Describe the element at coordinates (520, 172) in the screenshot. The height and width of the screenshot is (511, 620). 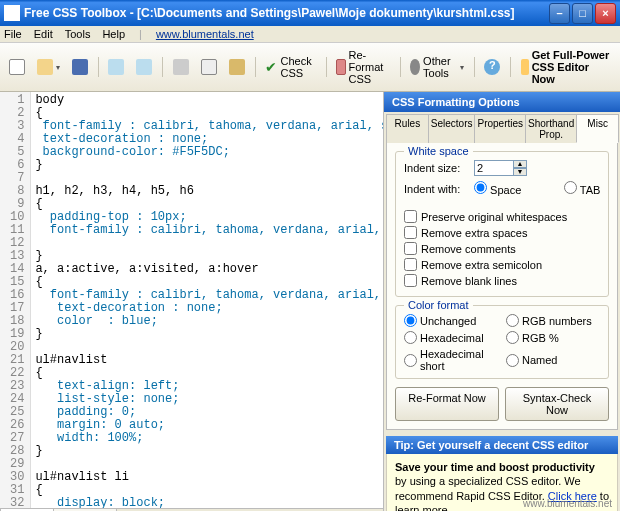
I see `spin-down: ▼` at that location.